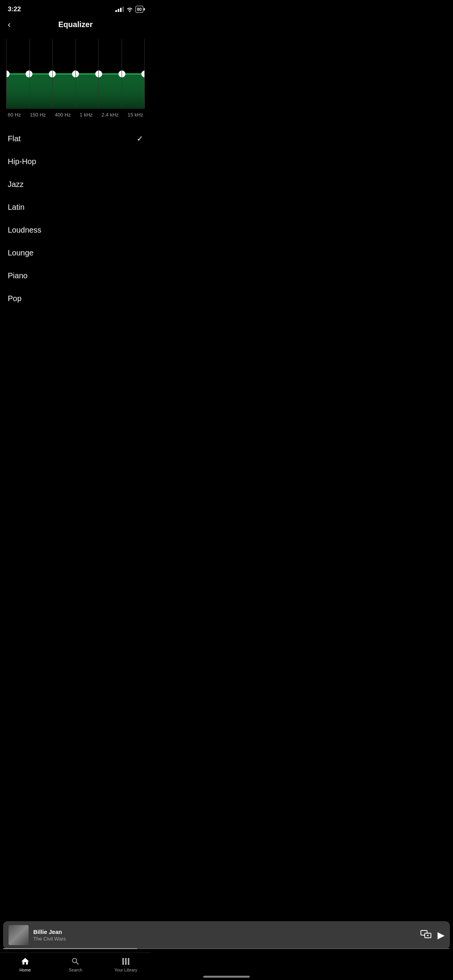 The image size is (453, 980). I want to click on preset-flat-label: Flat, so click(14, 139).